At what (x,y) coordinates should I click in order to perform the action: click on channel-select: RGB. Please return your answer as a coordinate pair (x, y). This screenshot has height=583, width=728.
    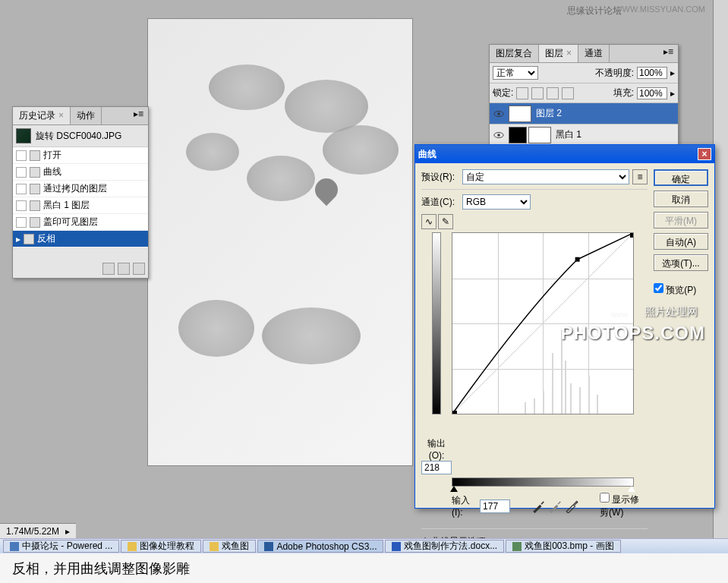
    Looking at the image, I should click on (496, 202).